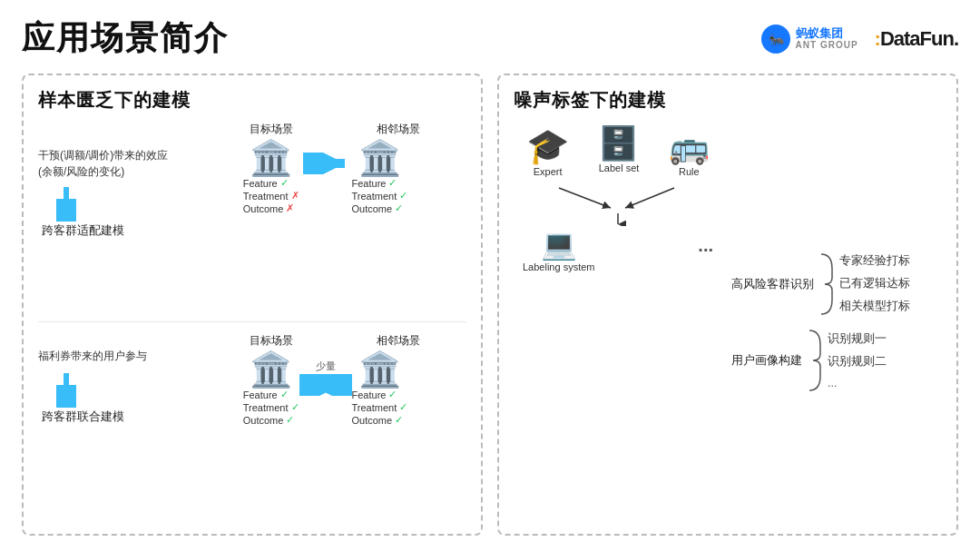  Describe the element at coordinates (325, 178) in the screenshot. I see `scenario1-icons-row: 🏛️ Feature✓ Treatment✗ Outcome✗` at that location.